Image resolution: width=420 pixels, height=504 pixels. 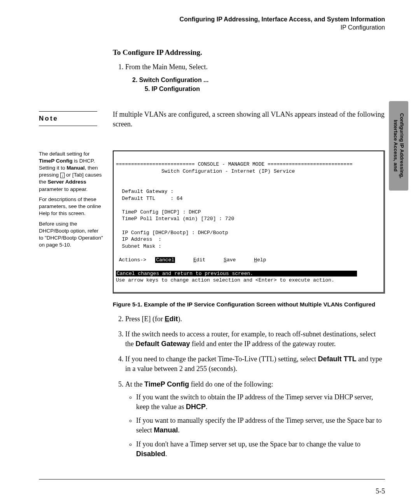 I want to click on header-title: Configuring IP Addressing, Interface Acc…, so click(x=212, y=19).